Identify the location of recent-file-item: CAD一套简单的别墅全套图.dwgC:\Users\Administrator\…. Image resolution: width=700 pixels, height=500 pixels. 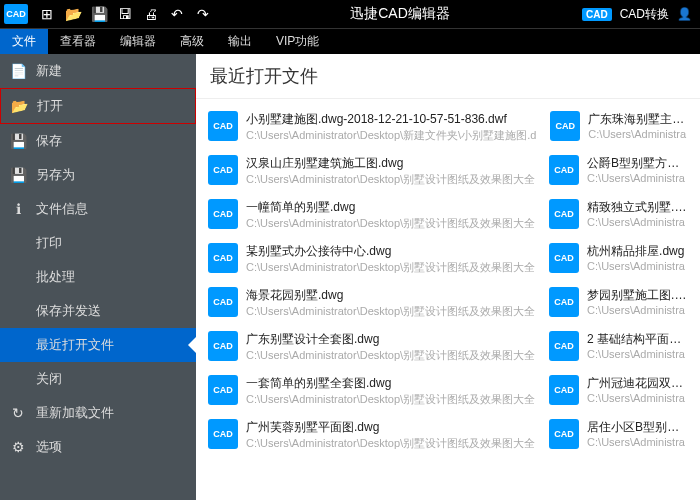
(372, 391).